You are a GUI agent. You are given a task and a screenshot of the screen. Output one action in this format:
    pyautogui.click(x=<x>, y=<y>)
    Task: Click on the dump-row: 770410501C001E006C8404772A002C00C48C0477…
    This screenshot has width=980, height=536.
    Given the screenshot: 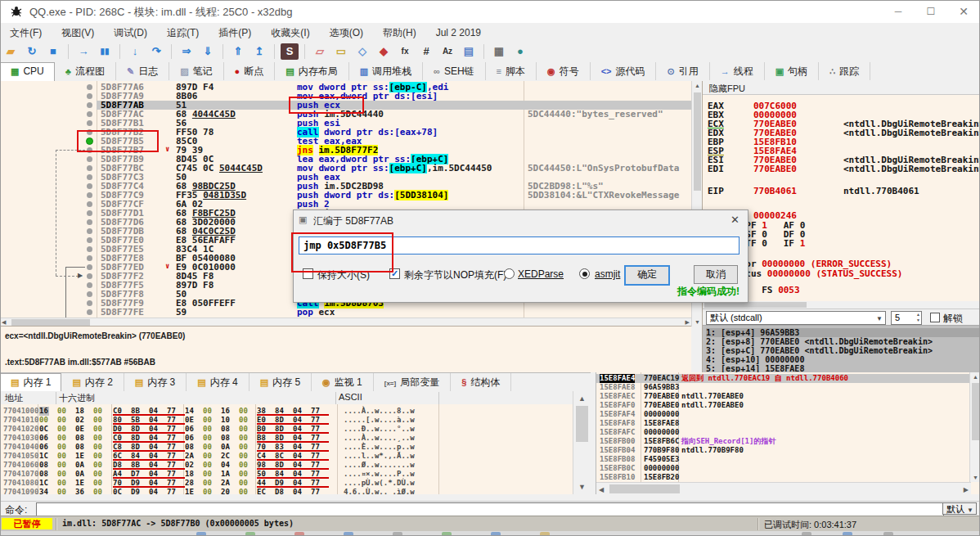 What is the action you would take?
    pyautogui.click(x=286, y=457)
    